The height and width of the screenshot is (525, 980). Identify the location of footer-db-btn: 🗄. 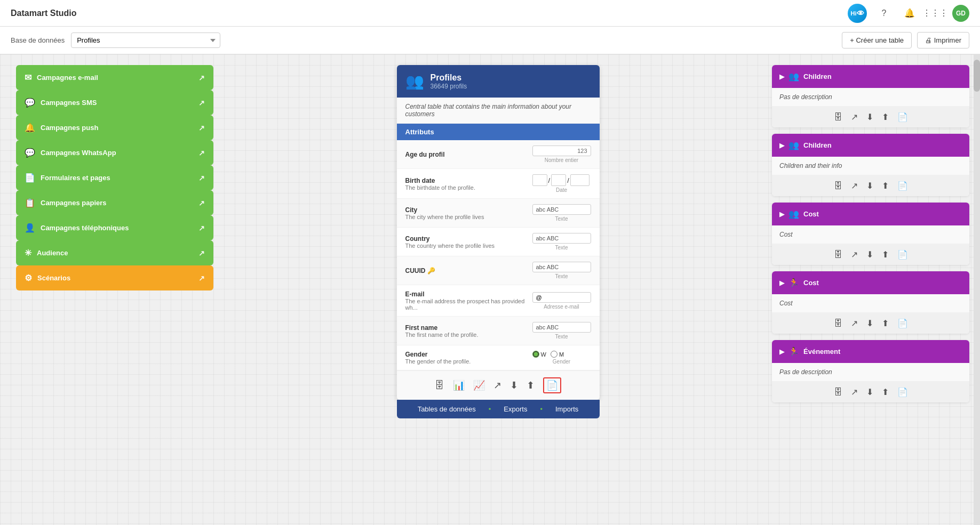
(440, 386).